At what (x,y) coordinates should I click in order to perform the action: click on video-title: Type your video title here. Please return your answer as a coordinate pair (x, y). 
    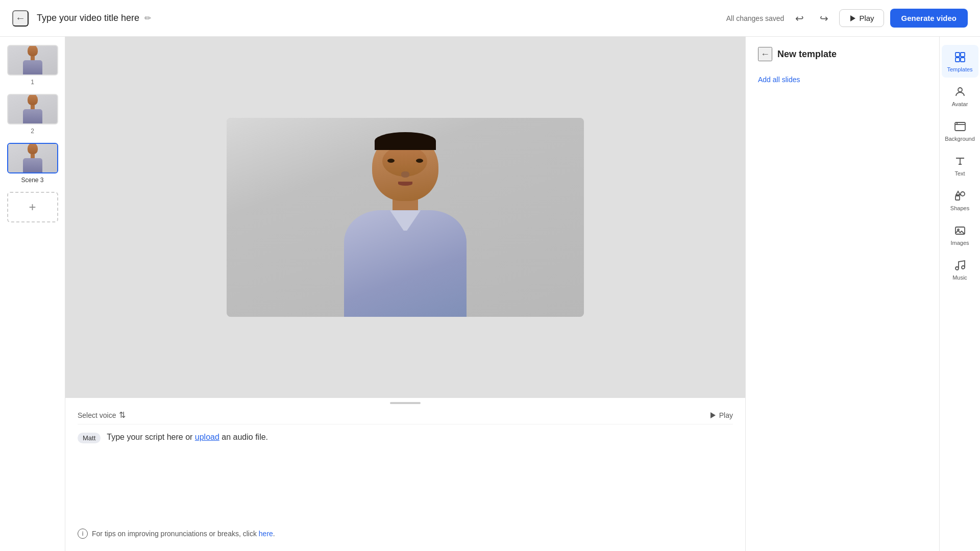
    Looking at the image, I should click on (88, 18).